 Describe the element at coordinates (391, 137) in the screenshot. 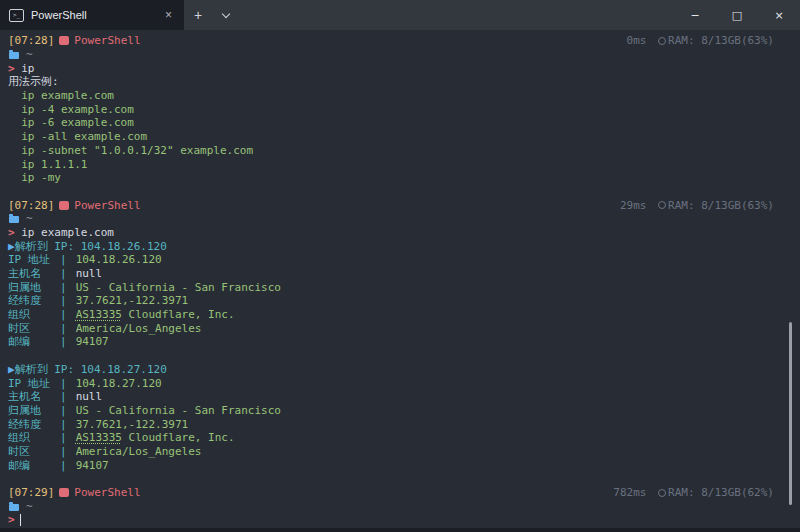

I see `output-line: ip -all example.com` at that location.